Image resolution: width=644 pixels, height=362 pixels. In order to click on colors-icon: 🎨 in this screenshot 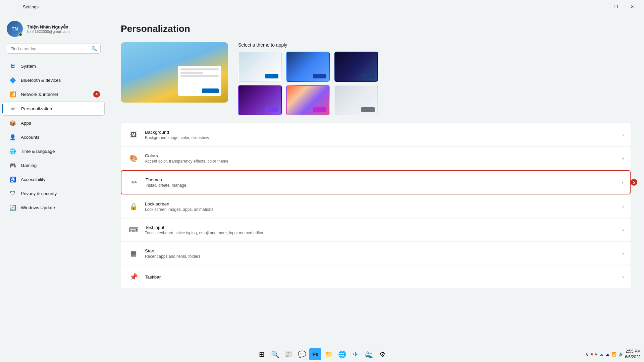, I will do `click(133, 158)`.